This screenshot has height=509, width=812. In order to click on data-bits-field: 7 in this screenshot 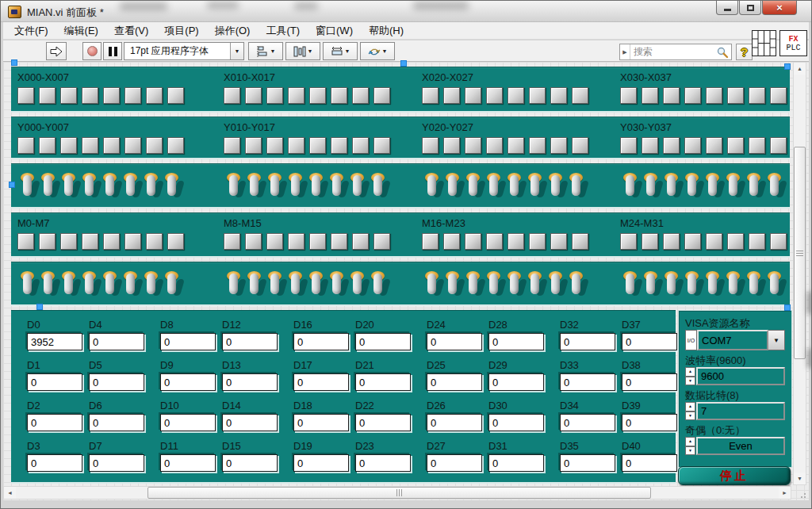, I will do `click(741, 411)`.